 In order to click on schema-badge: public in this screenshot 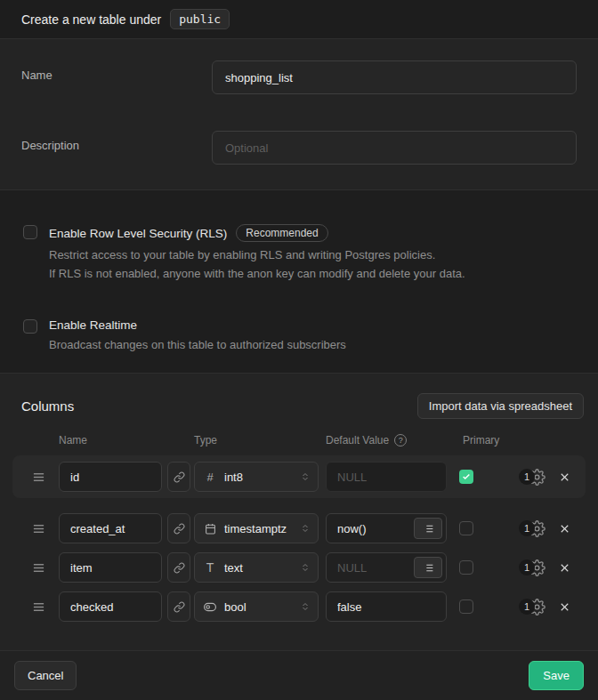, I will do `click(199, 20)`.